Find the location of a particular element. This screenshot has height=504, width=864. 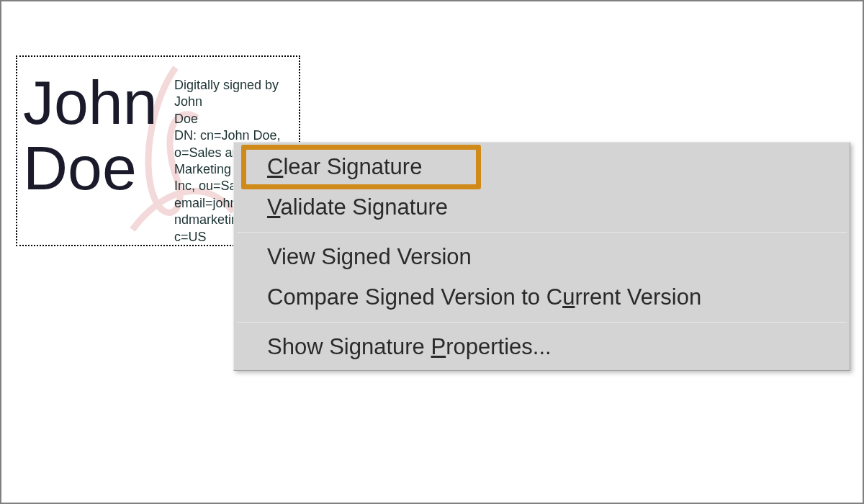

menu-item-clear-signature: Clear Signature is located at coordinates (541, 167).